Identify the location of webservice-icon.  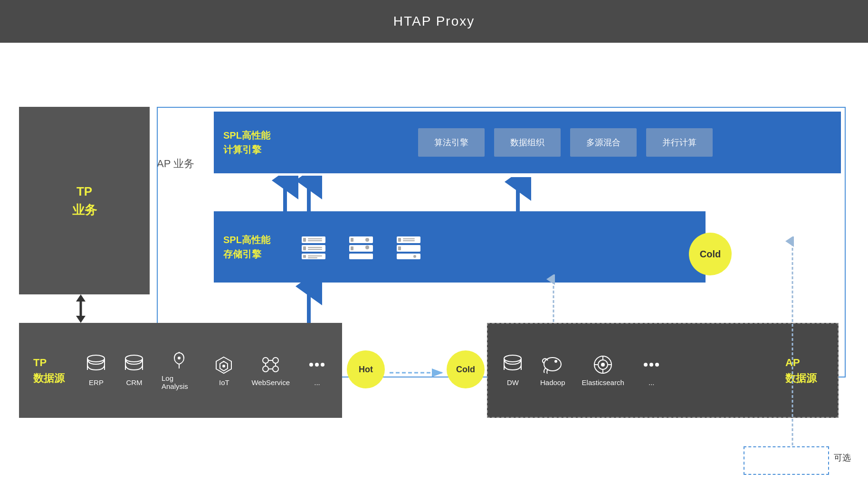
(271, 365).